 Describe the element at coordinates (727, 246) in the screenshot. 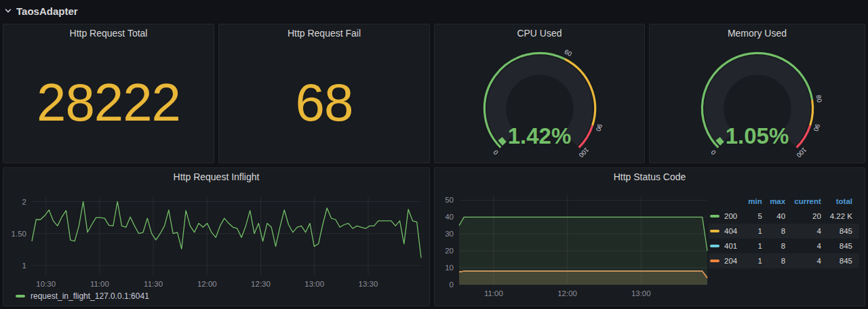

I see `legend-series-label: 401` at that location.